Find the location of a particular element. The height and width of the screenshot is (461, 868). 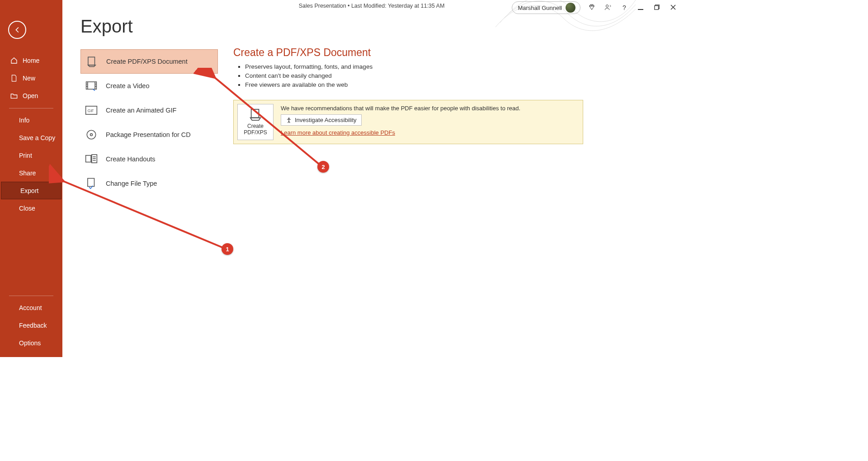

accessible-pdf-link: Learn more about creating accessible PDF… is located at coordinates (430, 133).